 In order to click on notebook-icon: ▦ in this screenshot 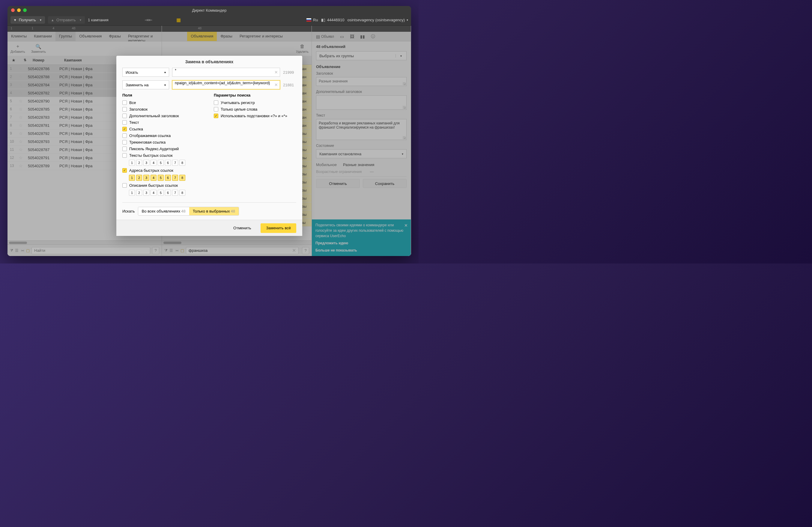, I will do `click(179, 20)`.